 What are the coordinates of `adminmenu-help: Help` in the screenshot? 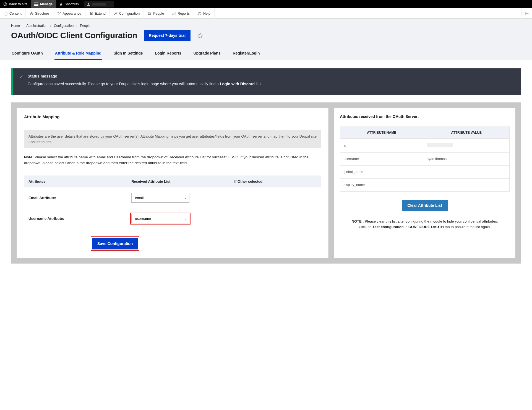 It's located at (204, 14).